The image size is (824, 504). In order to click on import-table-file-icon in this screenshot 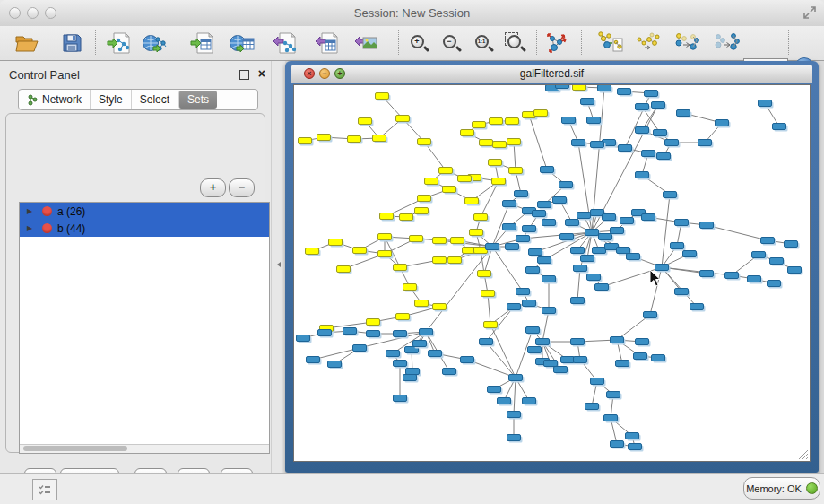, I will do `click(202, 43)`.